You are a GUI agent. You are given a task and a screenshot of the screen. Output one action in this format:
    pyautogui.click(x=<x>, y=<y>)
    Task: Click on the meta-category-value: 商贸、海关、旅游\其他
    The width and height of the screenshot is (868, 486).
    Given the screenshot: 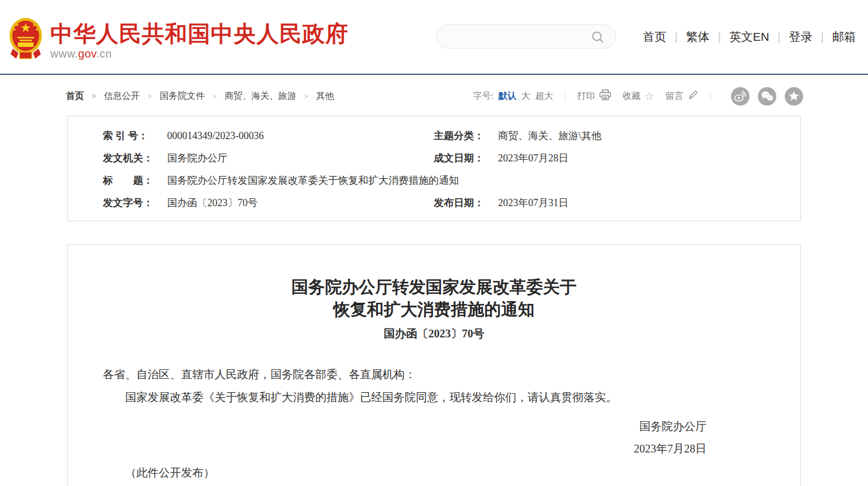 What is the action you would take?
    pyautogui.click(x=644, y=136)
    